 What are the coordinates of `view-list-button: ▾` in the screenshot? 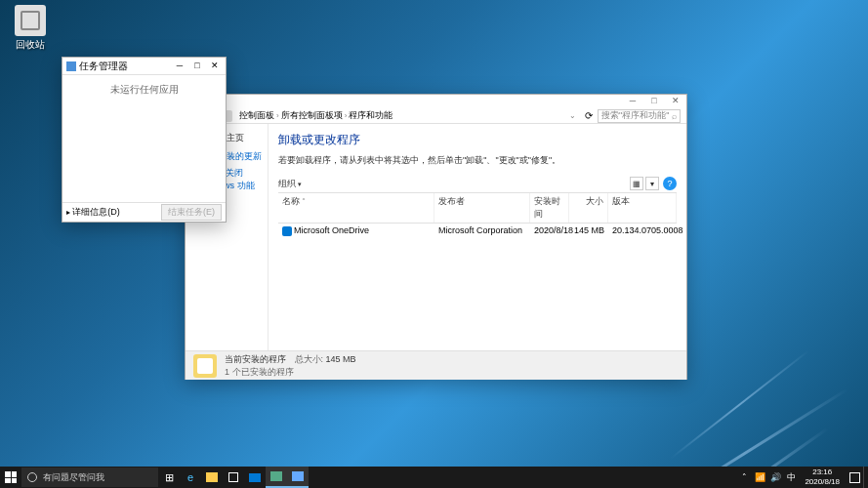 It's located at (652, 183).